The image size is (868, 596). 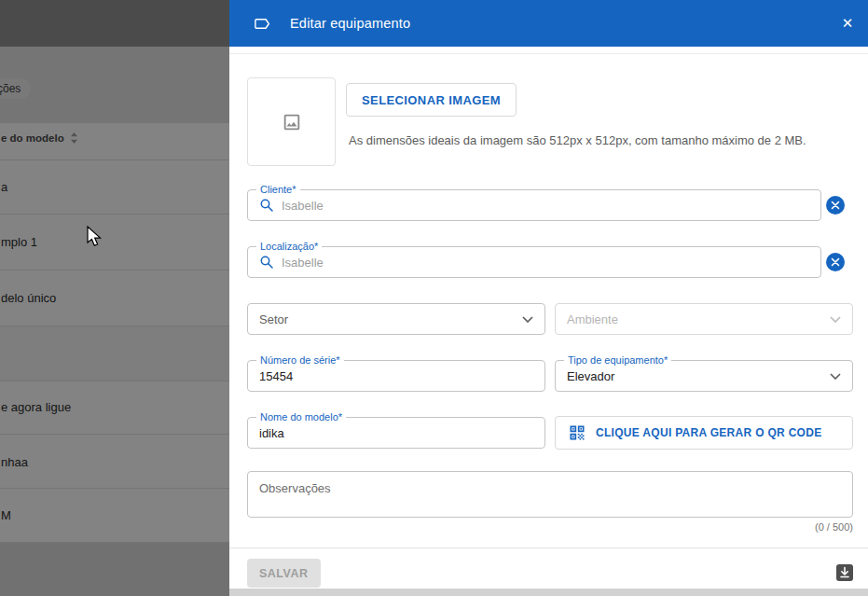 What do you see at coordinates (704, 376) in the screenshot?
I see `tipo-equipamento-select: Tipo de equipamento* Elevador` at bounding box center [704, 376].